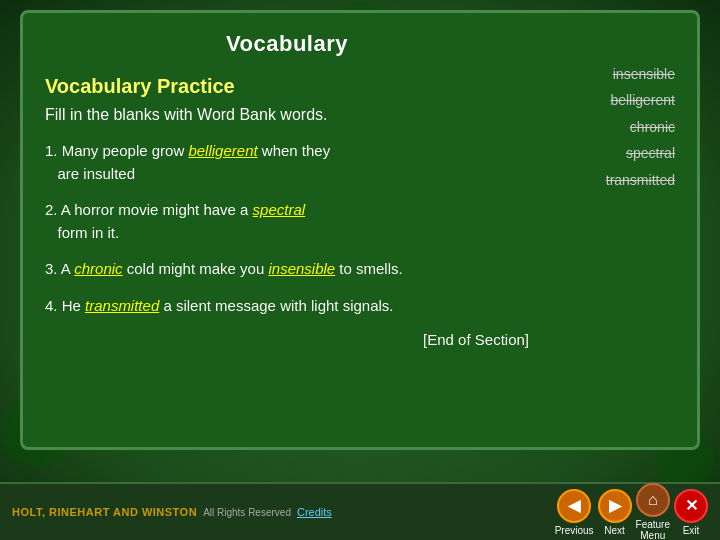 The image size is (720, 540). Describe the element at coordinates (574, 512) in the screenshot. I see `previous-button: ◀ Previous` at that location.